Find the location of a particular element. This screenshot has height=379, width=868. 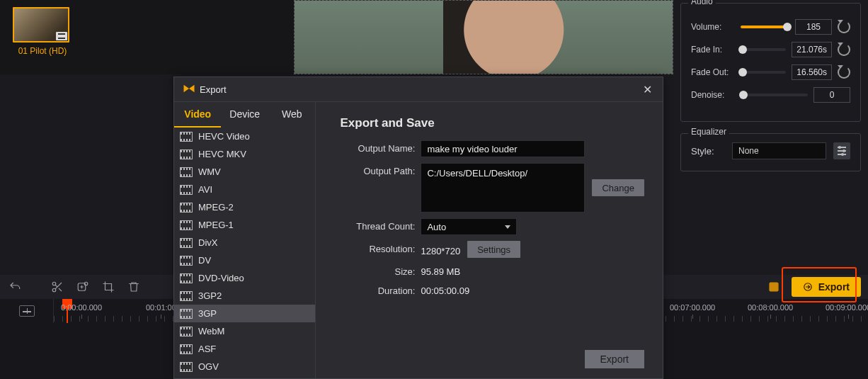

thread-label: Thread Count: is located at coordinates (380, 225).